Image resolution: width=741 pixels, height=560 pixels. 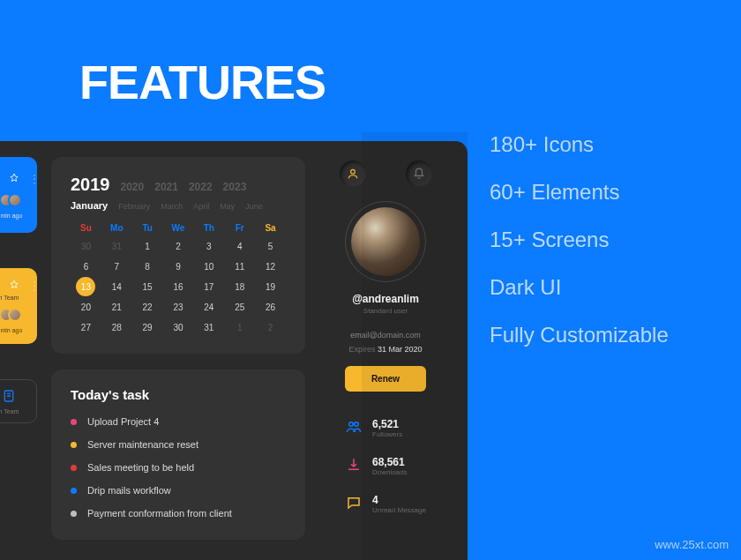 I want to click on calendar-day: 7, so click(x=116, y=266).